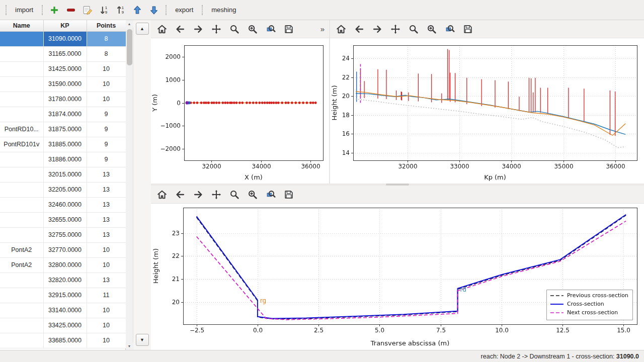  What do you see at coordinates (65, 250) in the screenshot?
I see `table-cell-kp: 32770.0000` at bounding box center [65, 250].